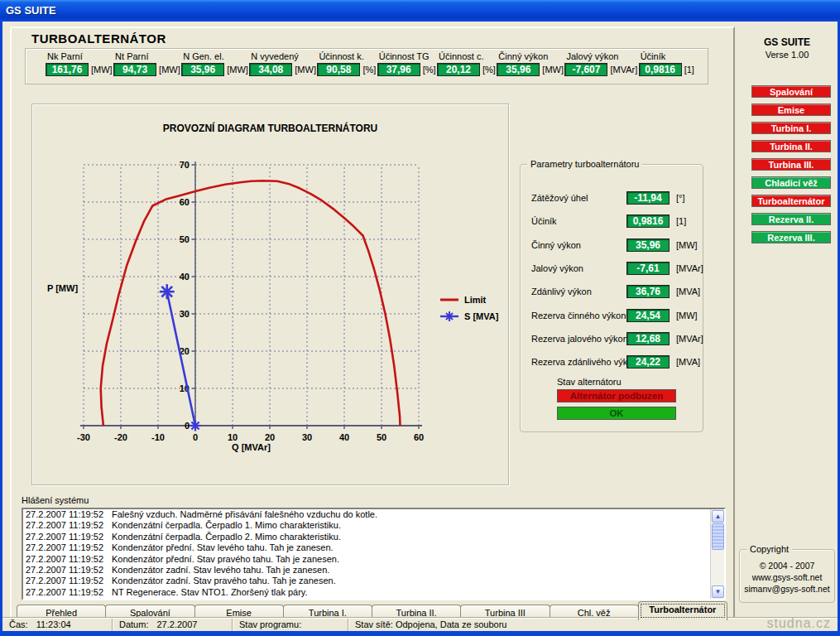  What do you see at coordinates (307, 437) in the screenshot?
I see `svg-text: 30` at bounding box center [307, 437].